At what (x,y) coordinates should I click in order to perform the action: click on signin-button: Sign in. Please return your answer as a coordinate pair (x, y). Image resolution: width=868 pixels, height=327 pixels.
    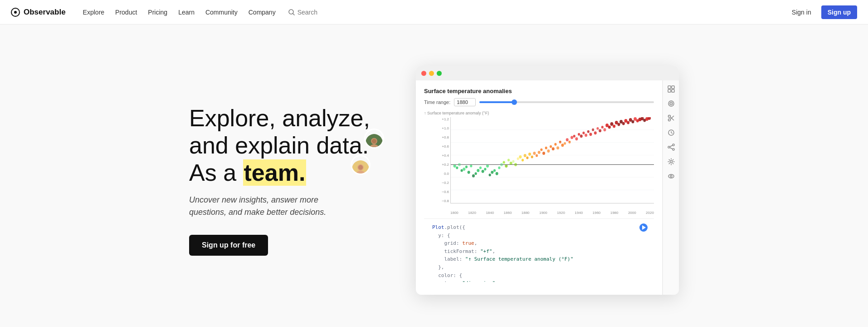
    Looking at the image, I should click on (802, 12).